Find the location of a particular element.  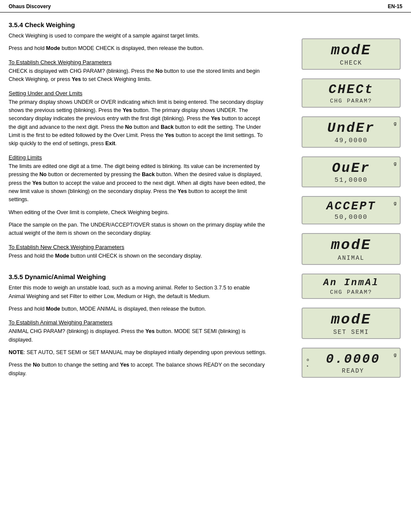

display-2-primary: CHECt is located at coordinates (351, 90).